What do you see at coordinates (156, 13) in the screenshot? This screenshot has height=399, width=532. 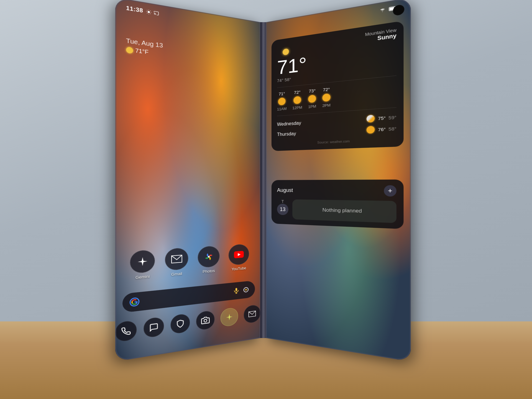 I see `cast-icon` at bounding box center [156, 13].